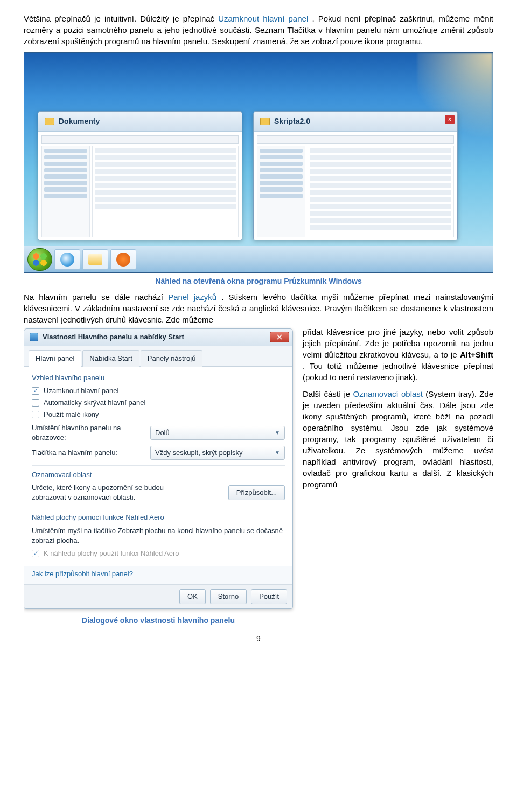 Image resolution: width=517 pixels, height=812 pixels. I want to click on dialog-icon, so click(34, 337).